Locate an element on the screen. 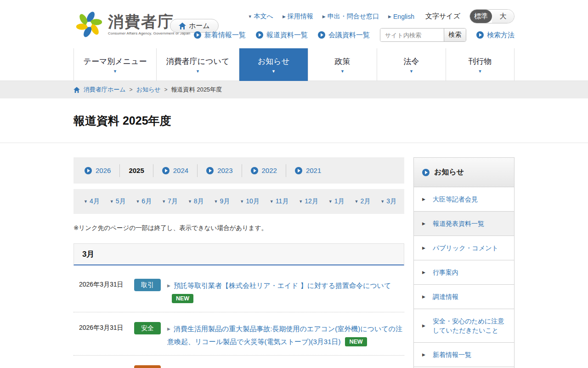  year-link-2022: 2022 is located at coordinates (264, 170).